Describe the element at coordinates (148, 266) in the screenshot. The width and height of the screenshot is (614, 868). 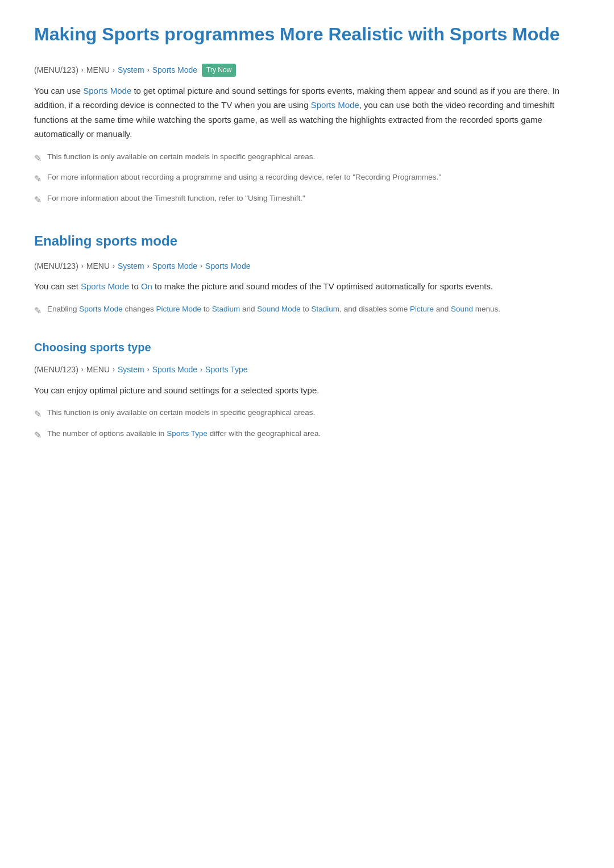
I see `enabling-bc-sep3: ›` at that location.